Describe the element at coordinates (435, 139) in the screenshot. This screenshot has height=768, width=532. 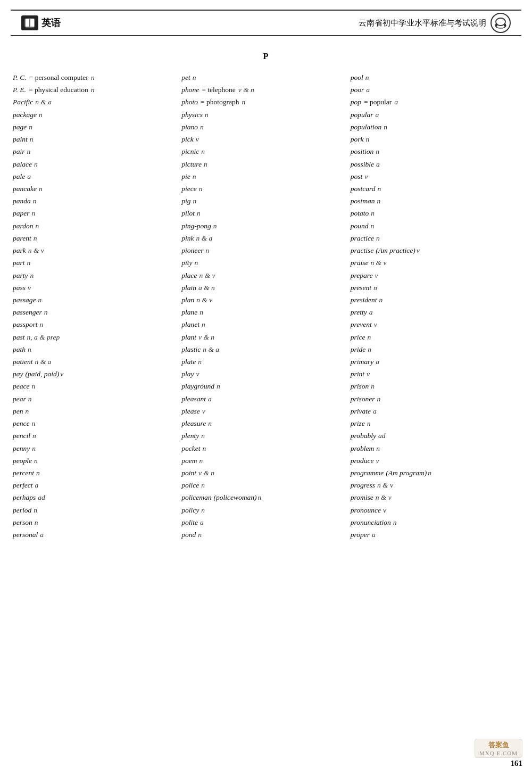
I see `word-entry: pork n` at that location.